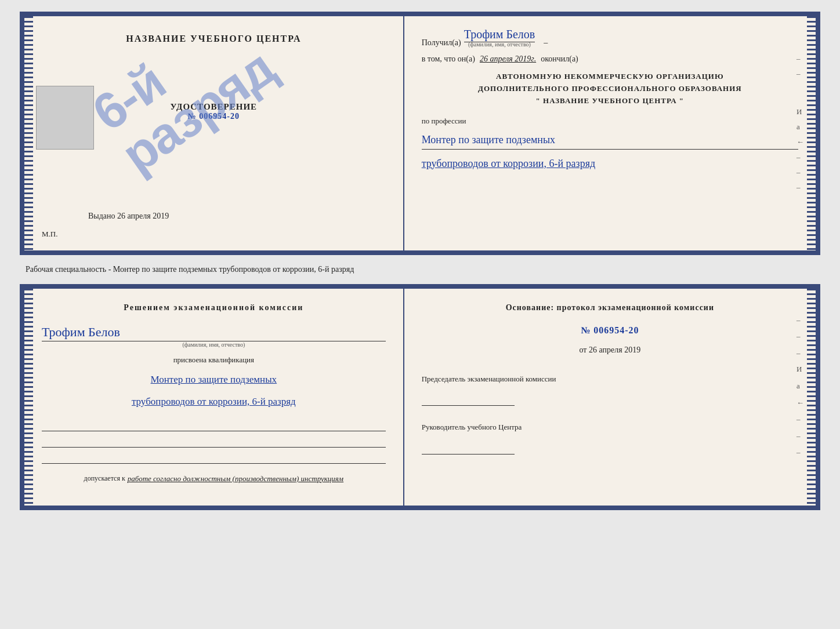 The width and height of the screenshot is (840, 629). Describe the element at coordinates (610, 379) in the screenshot. I see `chairman-label: Председатель экзаменационной комиссии` at that location.